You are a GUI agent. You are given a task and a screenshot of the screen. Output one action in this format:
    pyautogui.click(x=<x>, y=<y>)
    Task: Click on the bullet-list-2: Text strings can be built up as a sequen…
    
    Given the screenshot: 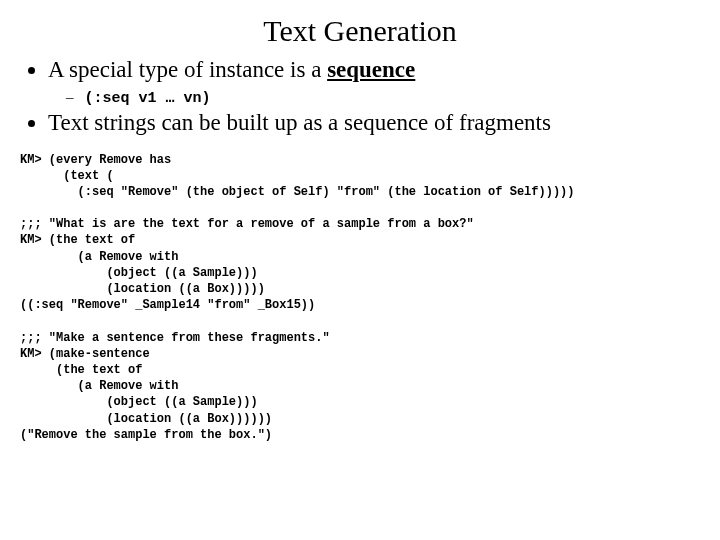 What is the action you would take?
    pyautogui.click(x=360, y=124)
    